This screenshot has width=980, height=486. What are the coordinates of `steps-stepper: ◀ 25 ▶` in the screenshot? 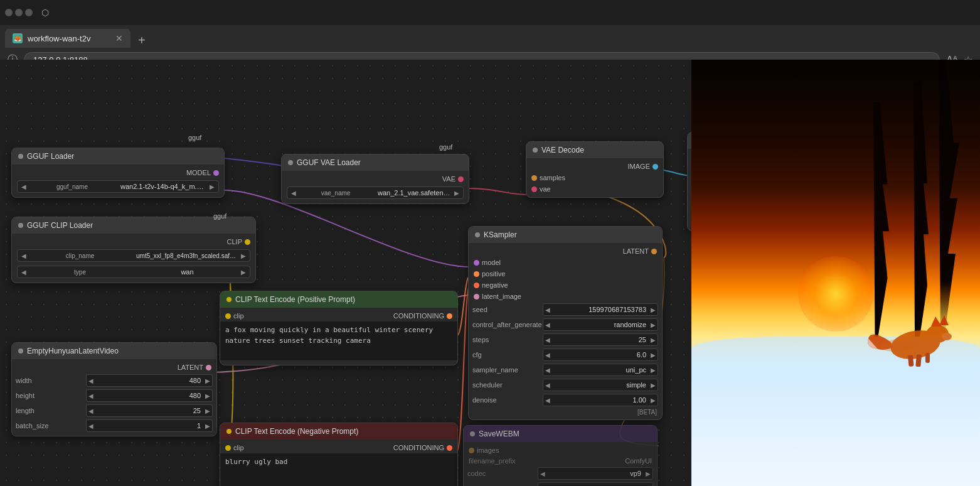 It's located at (600, 340).